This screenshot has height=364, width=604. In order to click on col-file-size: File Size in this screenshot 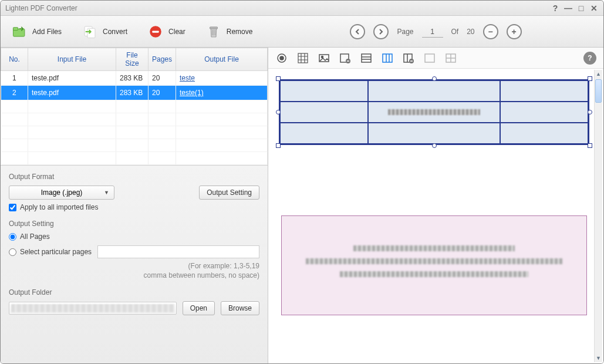, I will do `click(133, 60)`.